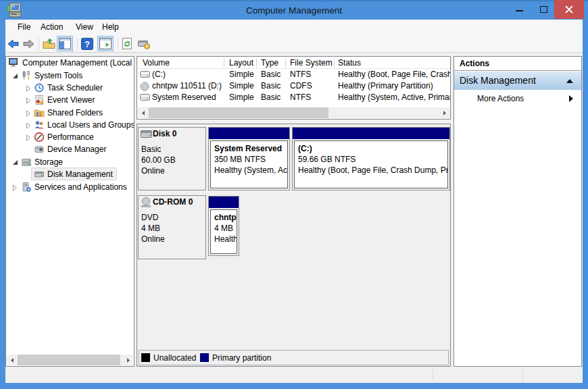 The height and width of the screenshot is (389, 588). Describe the element at coordinates (371, 159) in the screenshot. I see `partition-c: (C:) 59.66 GB NTFS Healthy (Boot, Page F…` at that location.